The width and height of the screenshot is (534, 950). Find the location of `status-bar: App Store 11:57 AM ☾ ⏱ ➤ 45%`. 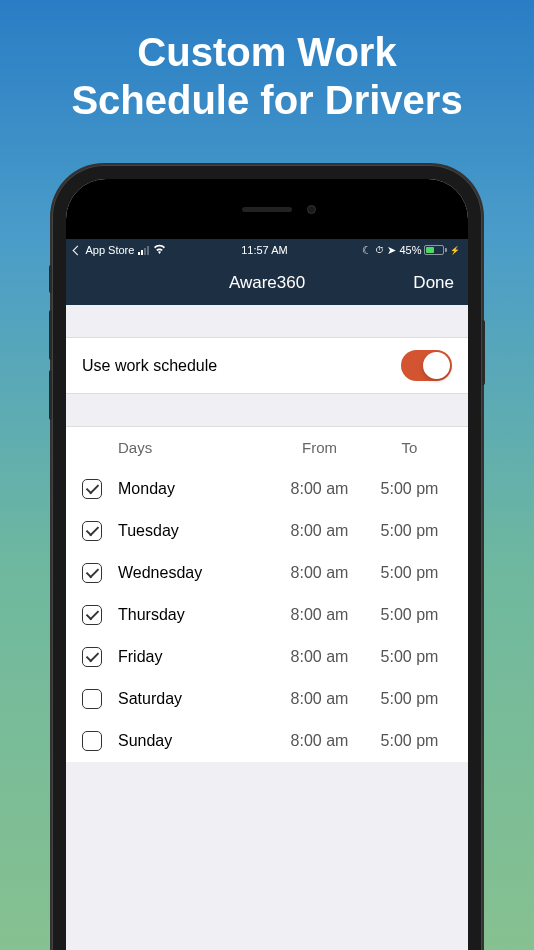

status-bar: App Store 11:57 AM ☾ ⏱ ➤ 45% is located at coordinates (267, 250).